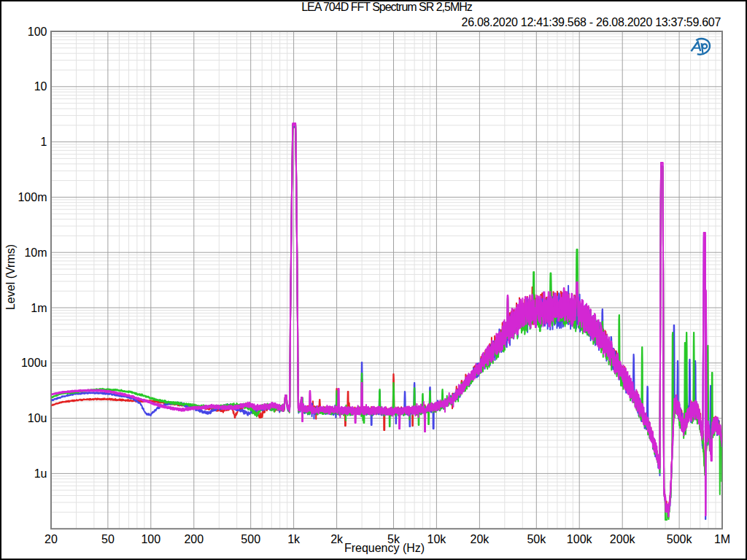  What do you see at coordinates (680, 540) in the screenshot?
I see `svg-text: 500k` at bounding box center [680, 540].